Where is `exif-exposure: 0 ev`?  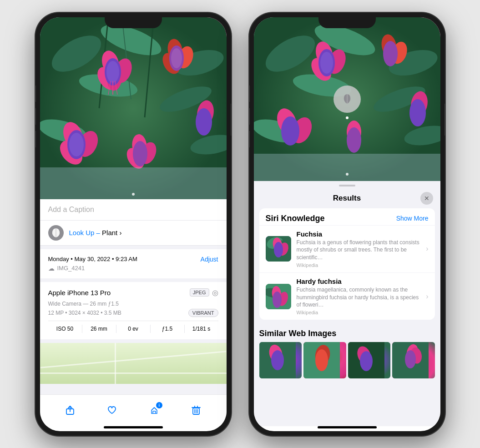
exif-exposure: 0 ev is located at coordinates (134, 329).